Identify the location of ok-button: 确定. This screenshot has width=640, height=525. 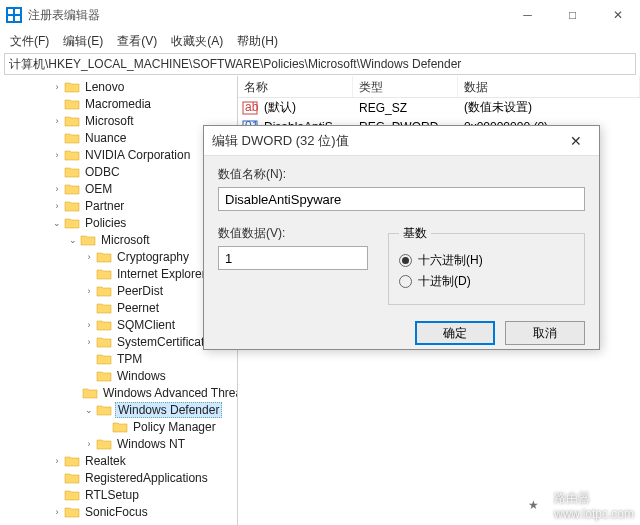
(455, 333).